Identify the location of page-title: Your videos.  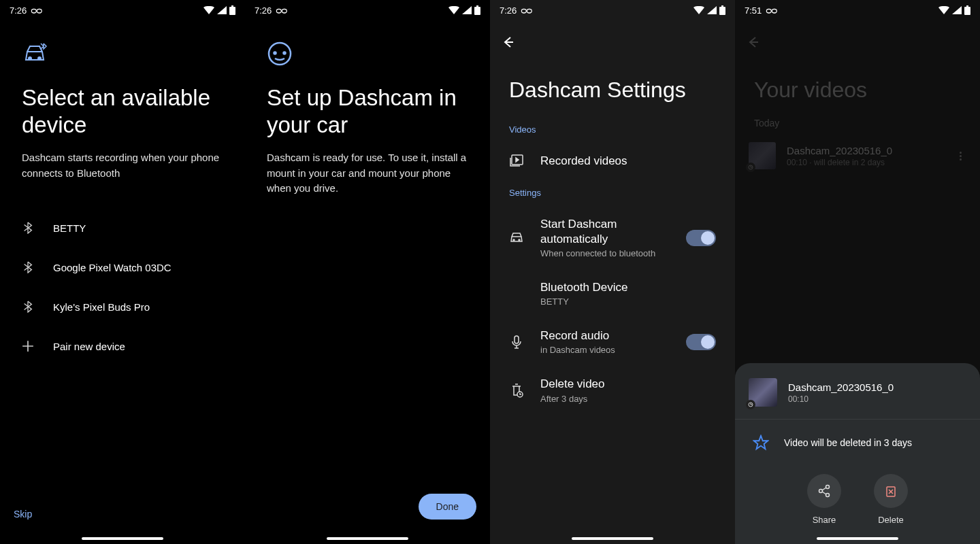
(858, 84).